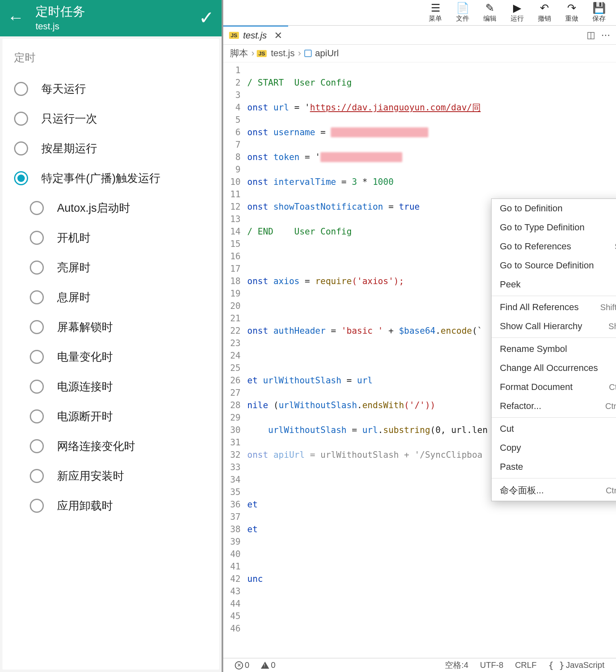 This screenshot has height=672, width=616. Describe the element at coordinates (435, 12) in the screenshot. I see `menu-button: ☰菜单` at that location.